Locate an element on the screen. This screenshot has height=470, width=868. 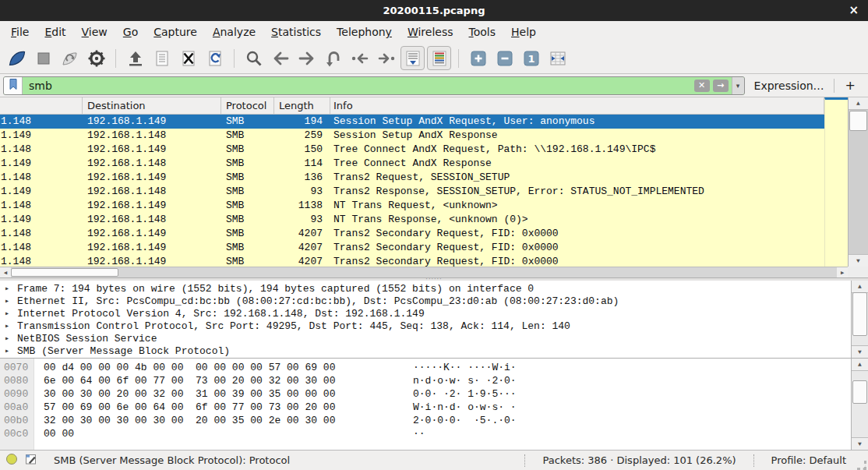
detail-line: ▸Ethernet II, Src: PcsCompu_cd:bc:bb (08… is located at coordinates (434, 302).